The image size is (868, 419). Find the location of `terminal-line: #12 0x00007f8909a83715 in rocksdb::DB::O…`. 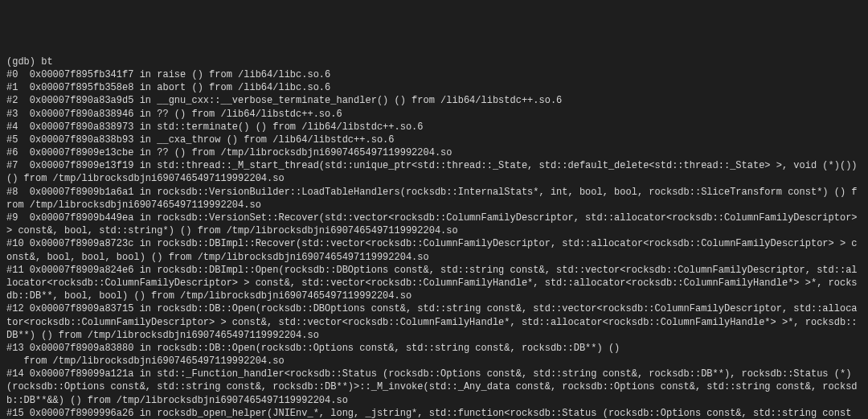

terminal-line: #12 0x00007f8909a83715 in rocksdb::DB::O… is located at coordinates (434, 322).